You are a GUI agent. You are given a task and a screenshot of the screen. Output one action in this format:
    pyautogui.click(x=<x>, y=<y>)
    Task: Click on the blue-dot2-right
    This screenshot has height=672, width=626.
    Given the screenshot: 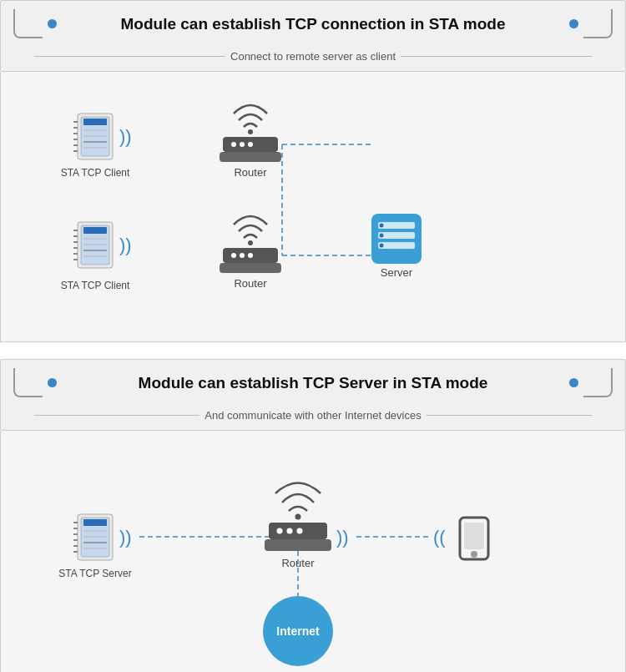 What is the action you would take?
    pyautogui.click(x=574, y=382)
    